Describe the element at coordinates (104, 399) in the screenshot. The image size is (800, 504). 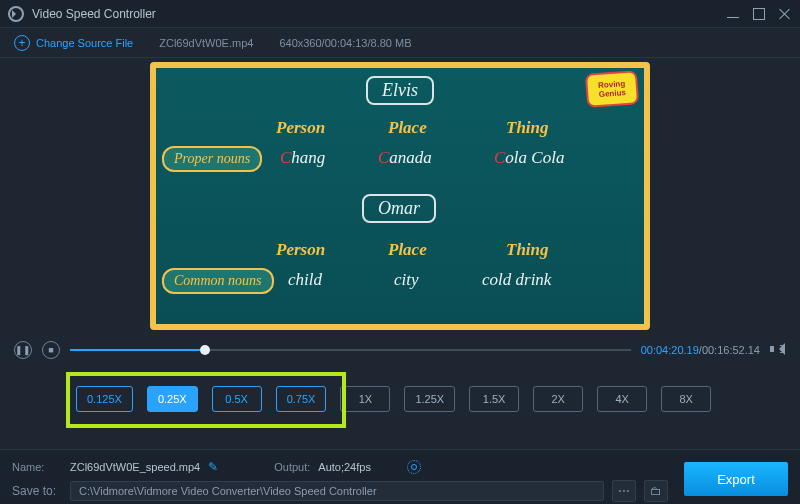
I see `speed-button-0p125x: 0.125X` at that location.